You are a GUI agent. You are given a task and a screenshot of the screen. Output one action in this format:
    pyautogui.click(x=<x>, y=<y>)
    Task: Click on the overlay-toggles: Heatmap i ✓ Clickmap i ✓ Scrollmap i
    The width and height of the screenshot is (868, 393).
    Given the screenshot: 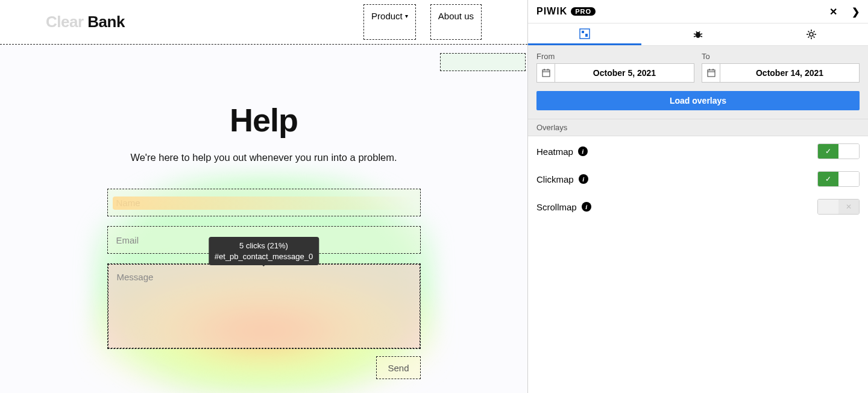 What is the action you would take?
    pyautogui.click(x=698, y=179)
    